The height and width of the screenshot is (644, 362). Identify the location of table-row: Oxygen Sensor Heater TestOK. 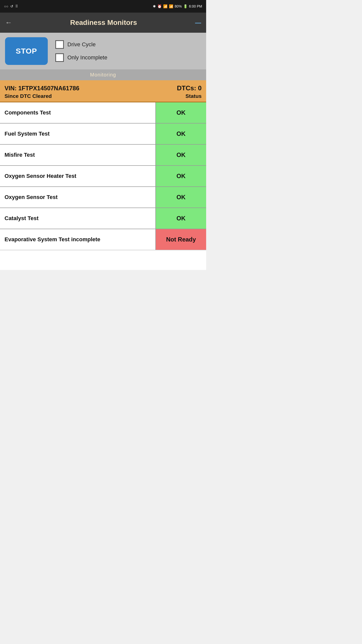
(103, 176).